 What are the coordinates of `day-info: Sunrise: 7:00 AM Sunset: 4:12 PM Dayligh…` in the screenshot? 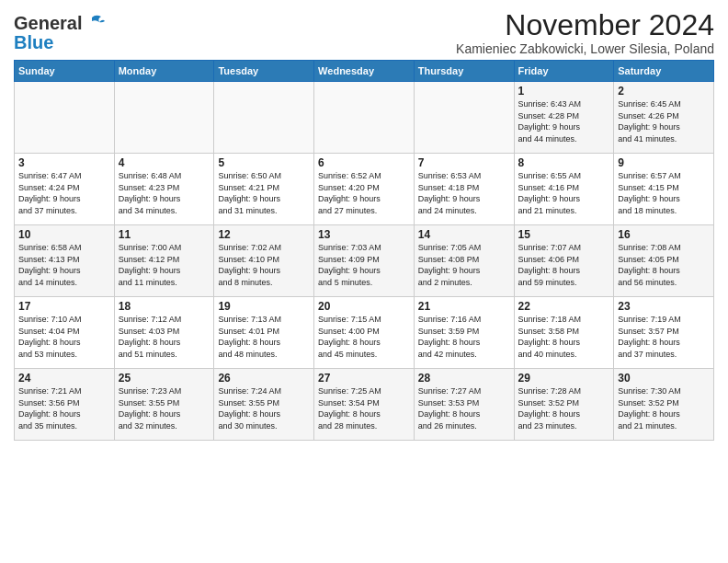 It's located at (165, 265).